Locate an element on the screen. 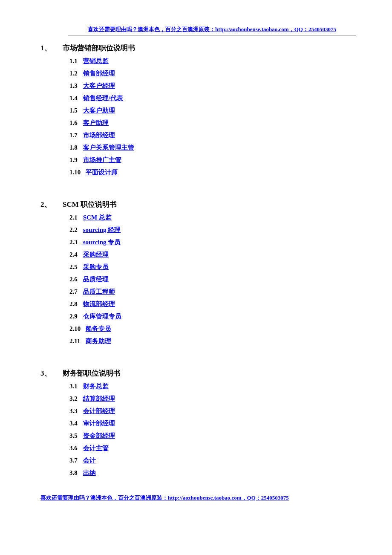 Image resolution: width=392 pixels, height=555 pixels. section-title: 3、 财务部职位说明书 is located at coordinates (196, 373).